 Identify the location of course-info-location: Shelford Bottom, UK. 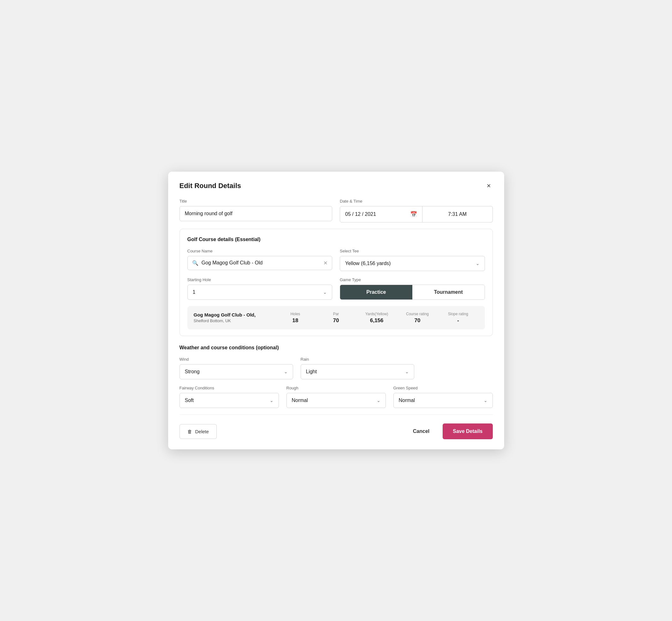
(235, 321).